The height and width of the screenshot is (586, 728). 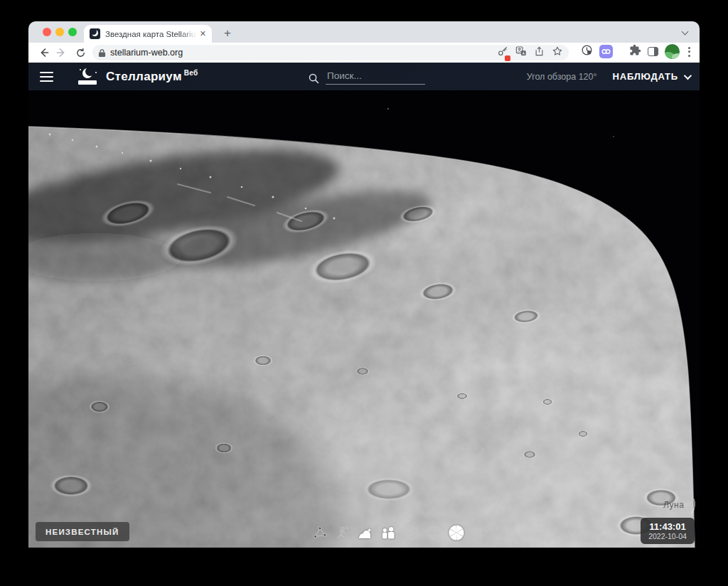 I want to click on current-time: 11:43:01, so click(x=667, y=526).